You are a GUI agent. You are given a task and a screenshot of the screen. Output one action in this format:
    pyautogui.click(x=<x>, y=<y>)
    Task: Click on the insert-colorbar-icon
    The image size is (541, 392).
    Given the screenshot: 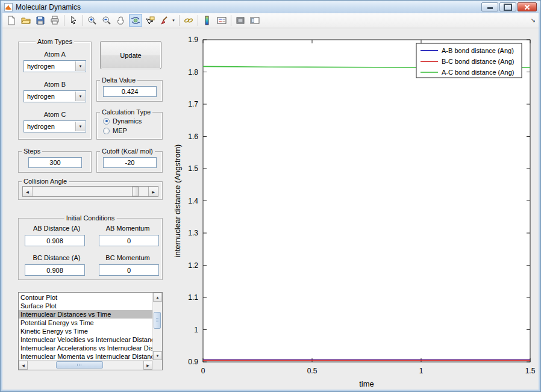 What is the action you would take?
    pyautogui.click(x=207, y=20)
    